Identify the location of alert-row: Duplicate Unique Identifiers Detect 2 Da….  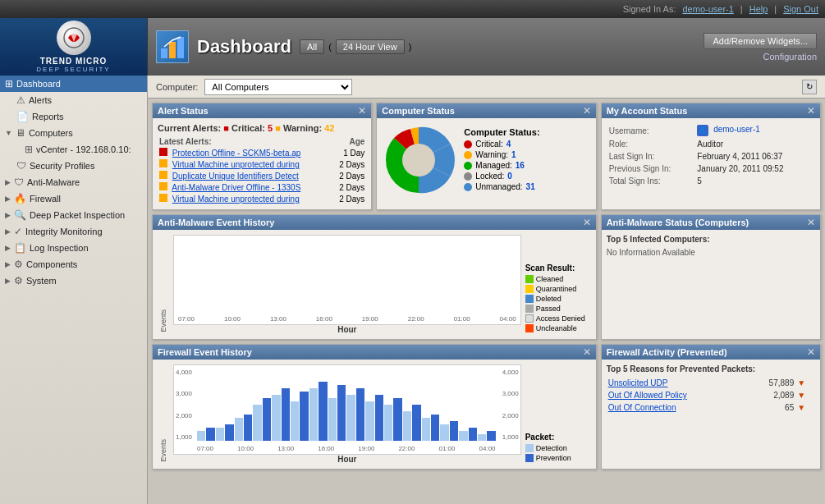
(262, 176).